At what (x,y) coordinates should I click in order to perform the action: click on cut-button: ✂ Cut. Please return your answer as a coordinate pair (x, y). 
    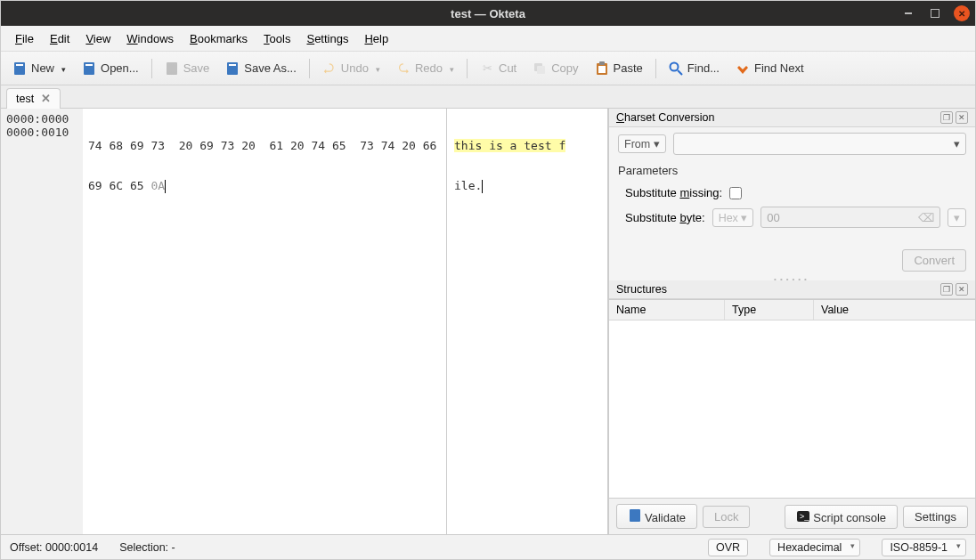
    Looking at the image, I should click on (499, 69).